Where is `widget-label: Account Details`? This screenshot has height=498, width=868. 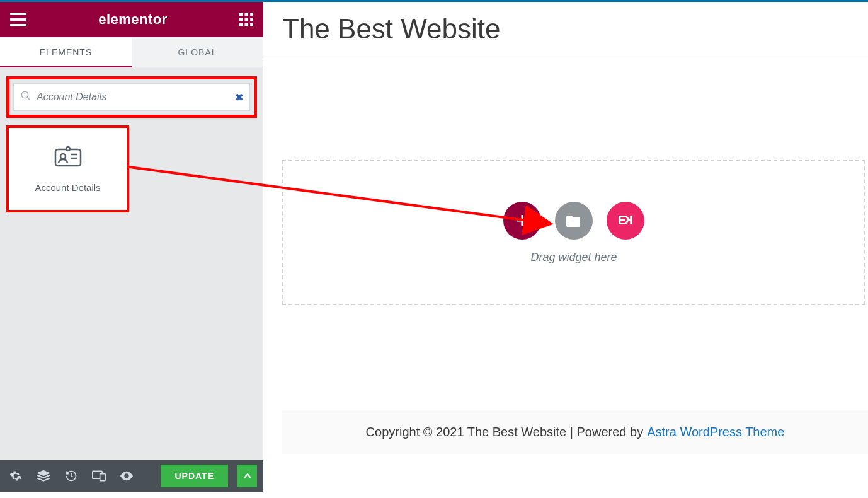 widget-label: Account Details is located at coordinates (67, 188).